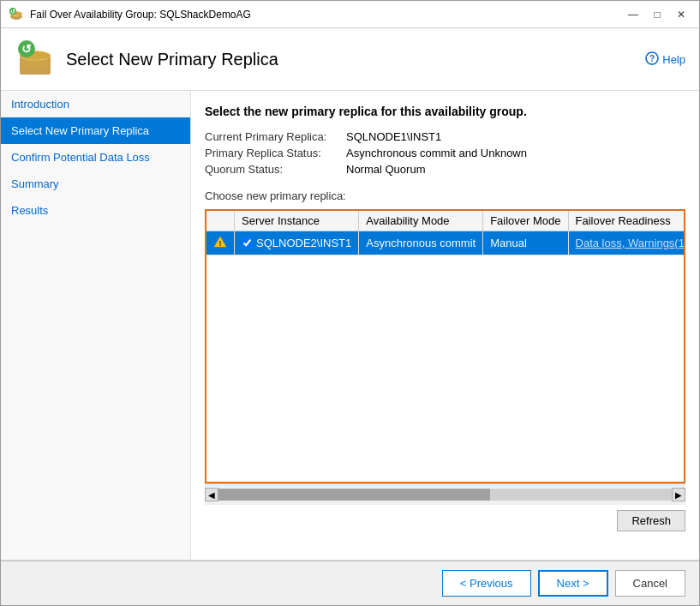  I want to click on td-failover-readiness: Data loss, Warnings(1), so click(627, 243).